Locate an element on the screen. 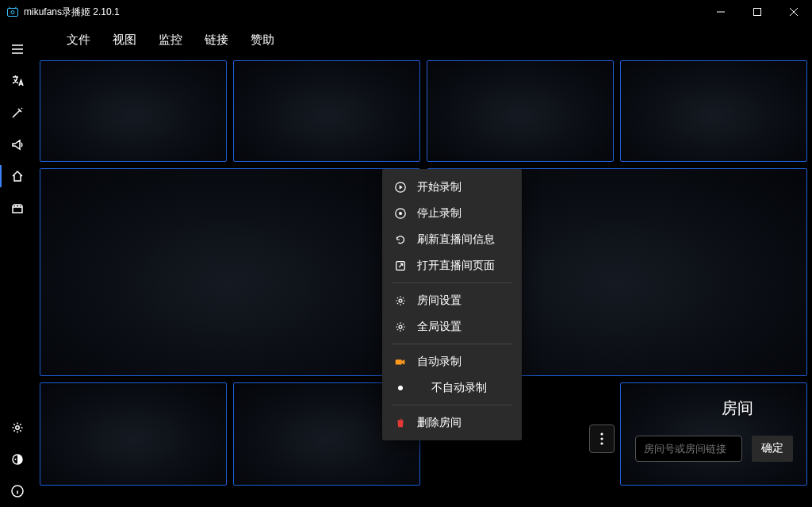 This screenshot has width=812, height=507. ctx-stop-record: 停止录制 is located at coordinates (452, 213).